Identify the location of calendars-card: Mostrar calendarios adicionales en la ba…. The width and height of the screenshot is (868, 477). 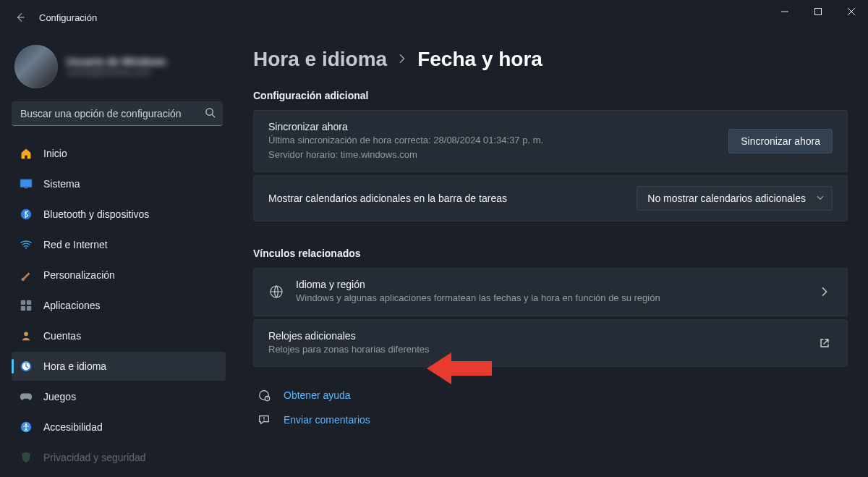
(550, 198).